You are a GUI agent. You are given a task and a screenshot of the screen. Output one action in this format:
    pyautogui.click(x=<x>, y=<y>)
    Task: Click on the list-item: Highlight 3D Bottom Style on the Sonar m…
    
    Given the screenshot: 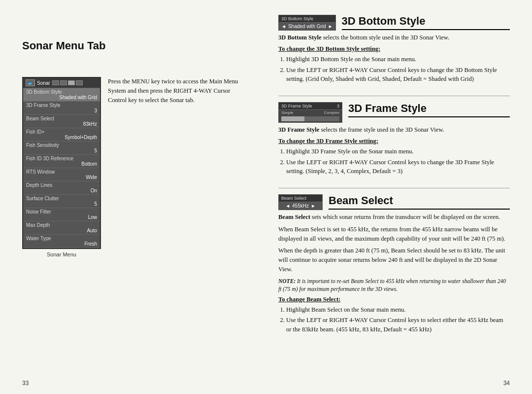 What is the action you would take?
    pyautogui.click(x=398, y=59)
    